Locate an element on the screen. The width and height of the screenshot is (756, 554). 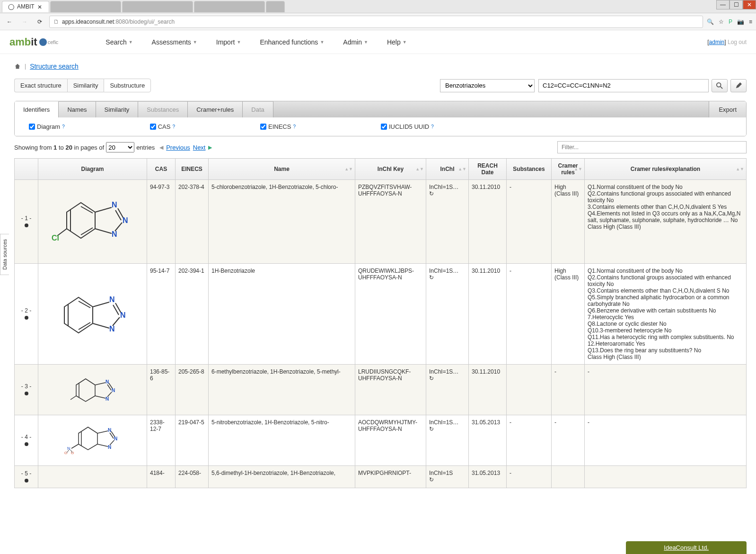
reload-button: ⟳ is located at coordinates (40, 22).